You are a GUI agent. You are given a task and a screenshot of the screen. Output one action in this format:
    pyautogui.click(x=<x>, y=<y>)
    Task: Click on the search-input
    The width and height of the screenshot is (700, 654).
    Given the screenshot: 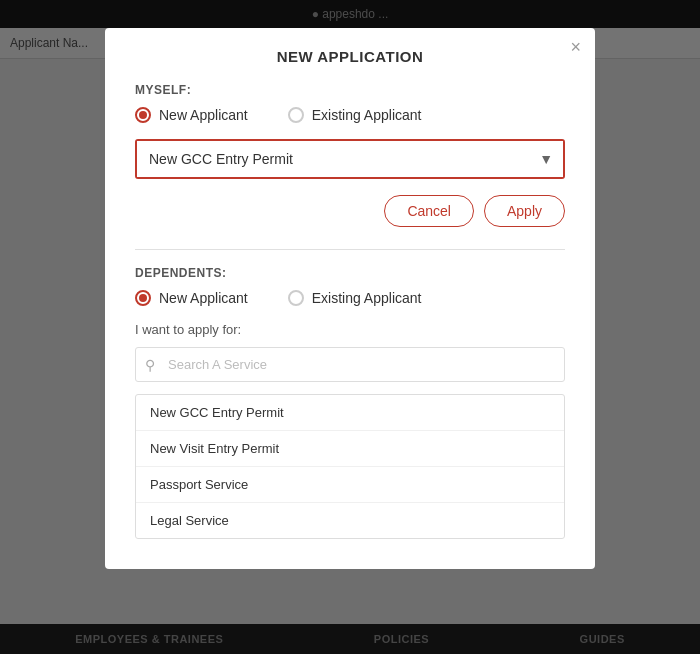 What is the action you would take?
    pyautogui.click(x=350, y=364)
    